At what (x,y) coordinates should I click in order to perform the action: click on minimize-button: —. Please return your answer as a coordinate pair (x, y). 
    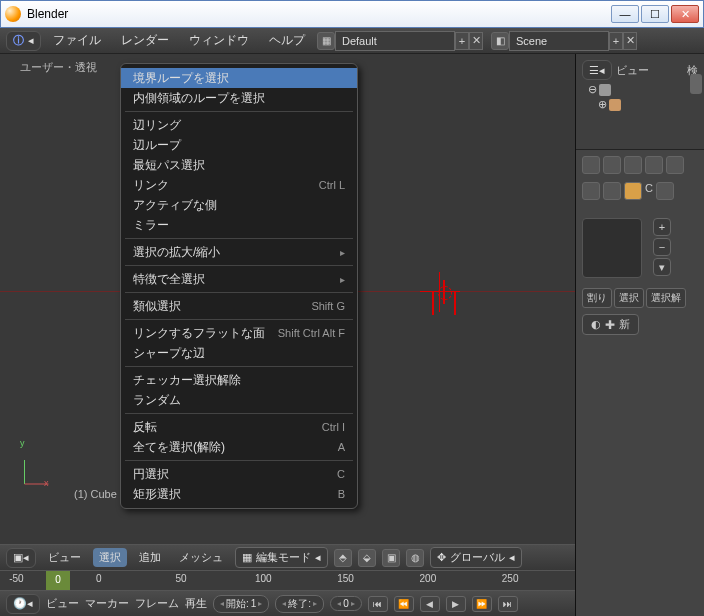
    Looking at the image, I should click on (625, 14).